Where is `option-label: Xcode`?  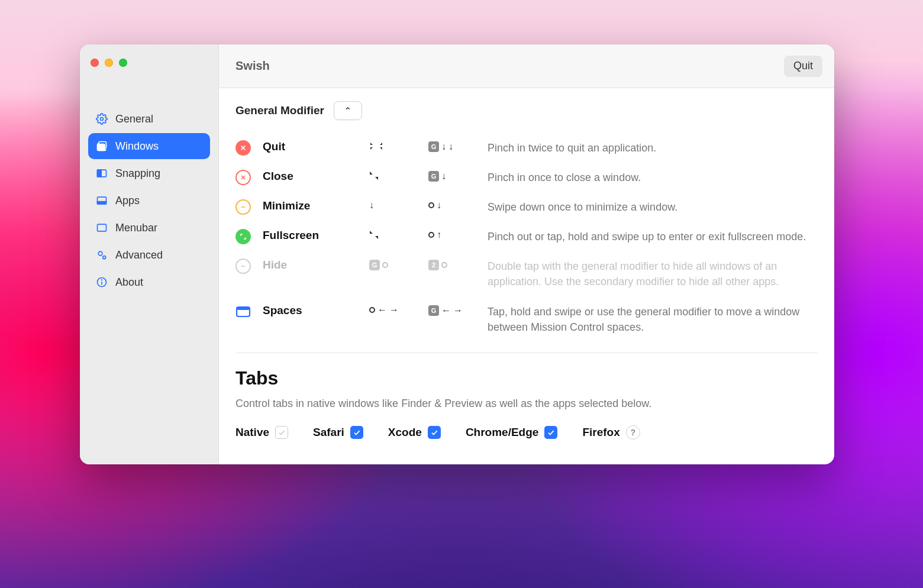
option-label: Xcode is located at coordinates (405, 432).